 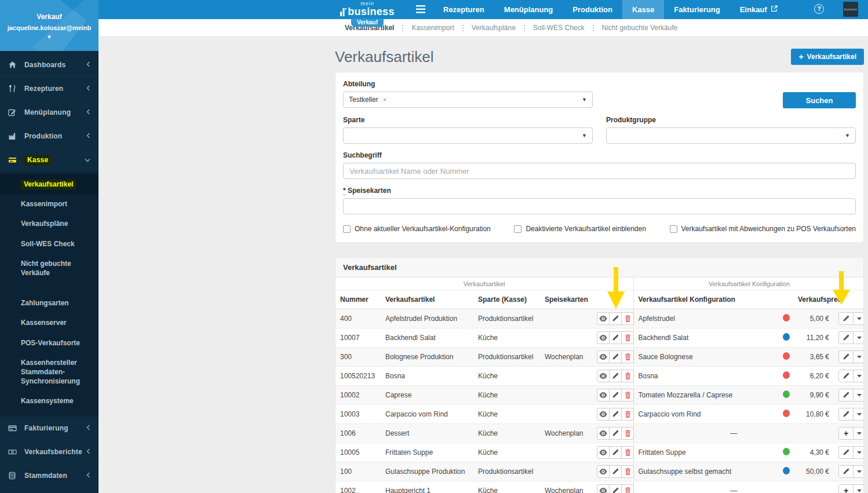 What do you see at coordinates (579, 229) in the screenshot?
I see `checkbox-deaktivierte-verkaufsartikel-einblenden: Deaktivierte Verkaufsartikel einblenden` at bounding box center [579, 229].